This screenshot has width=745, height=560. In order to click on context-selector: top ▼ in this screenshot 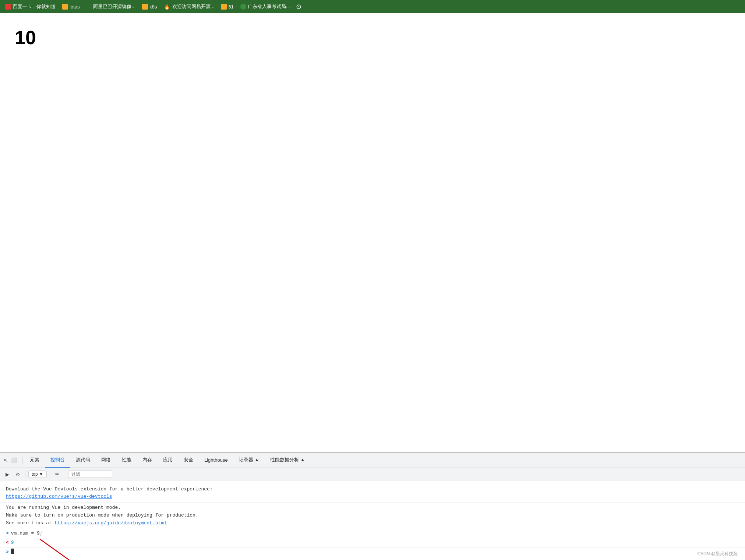, I will do `click(38, 474)`.